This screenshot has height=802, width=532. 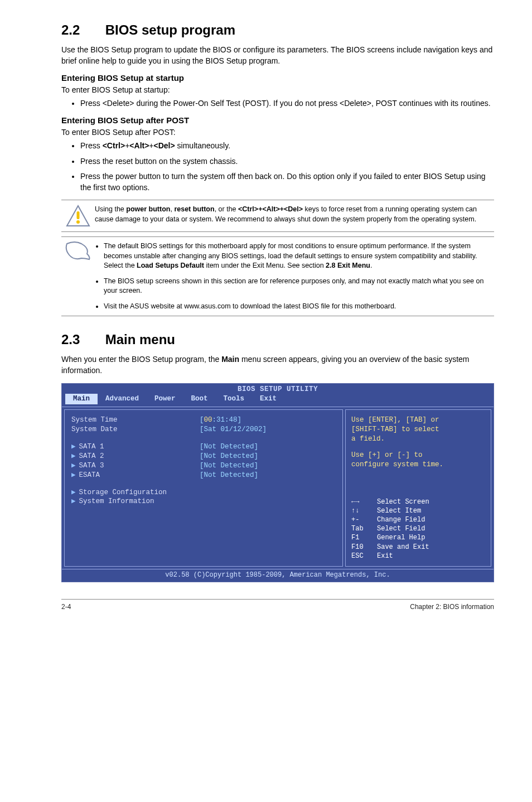 I want to click on section-2-3-heading: Main menu, so click(x=141, y=339).